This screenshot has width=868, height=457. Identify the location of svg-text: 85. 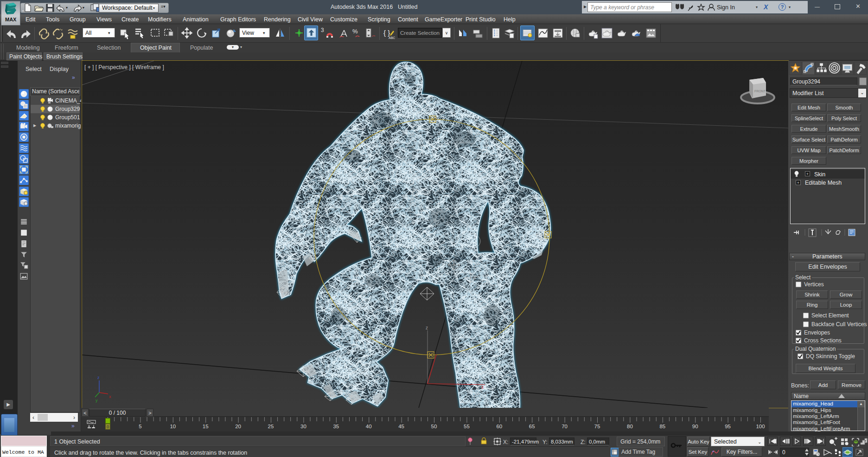
(662, 426).